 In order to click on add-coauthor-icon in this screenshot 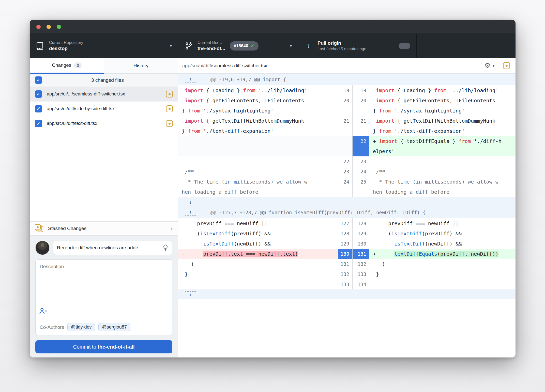, I will do `click(43, 311)`.